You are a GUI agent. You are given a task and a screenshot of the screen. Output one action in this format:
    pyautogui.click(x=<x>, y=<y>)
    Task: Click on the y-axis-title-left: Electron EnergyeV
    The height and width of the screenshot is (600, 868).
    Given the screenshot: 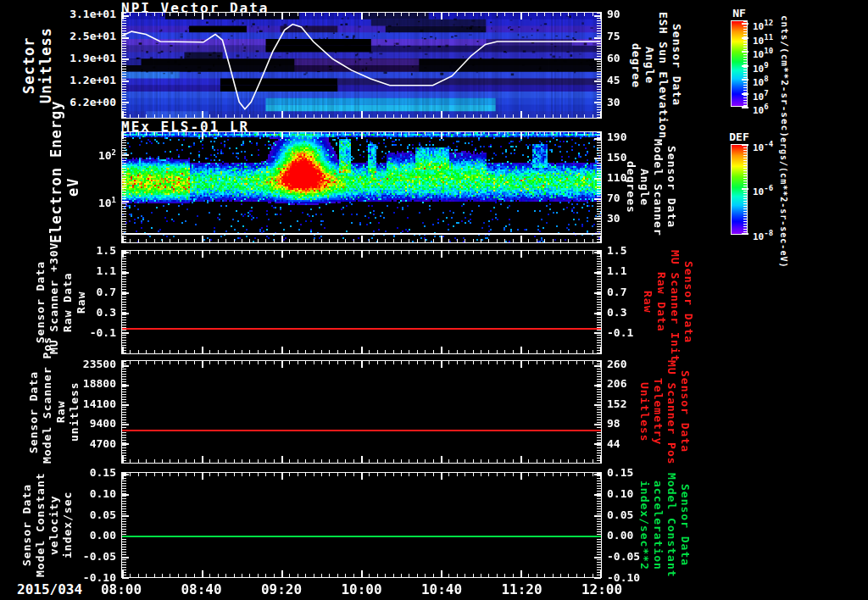 What is the action you would take?
    pyautogui.click(x=64, y=187)
    